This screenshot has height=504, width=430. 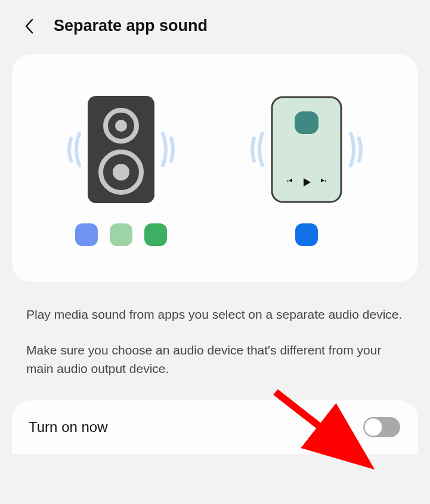 I want to click on header: Separate app sound, so click(x=215, y=24).